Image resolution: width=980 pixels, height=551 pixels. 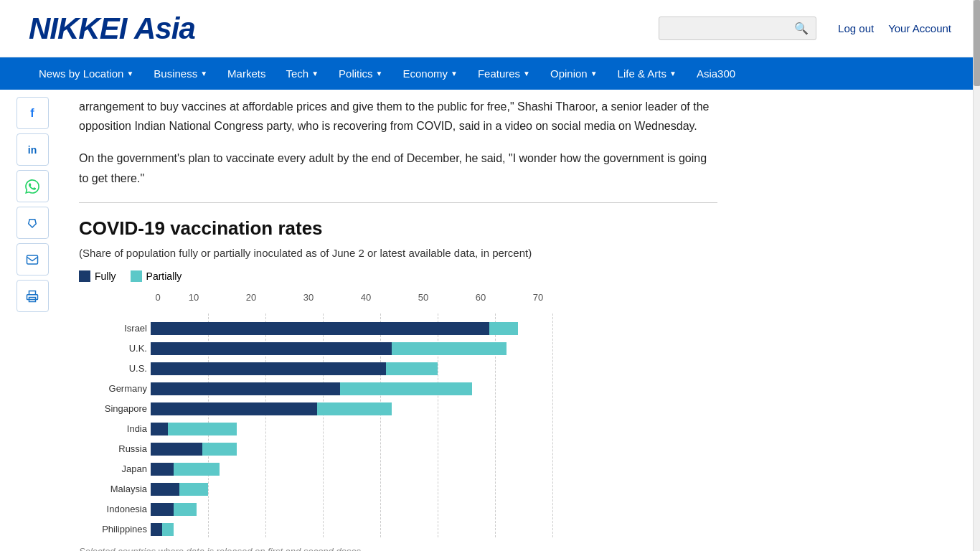 I want to click on bar-row: Israel, so click(x=434, y=329).